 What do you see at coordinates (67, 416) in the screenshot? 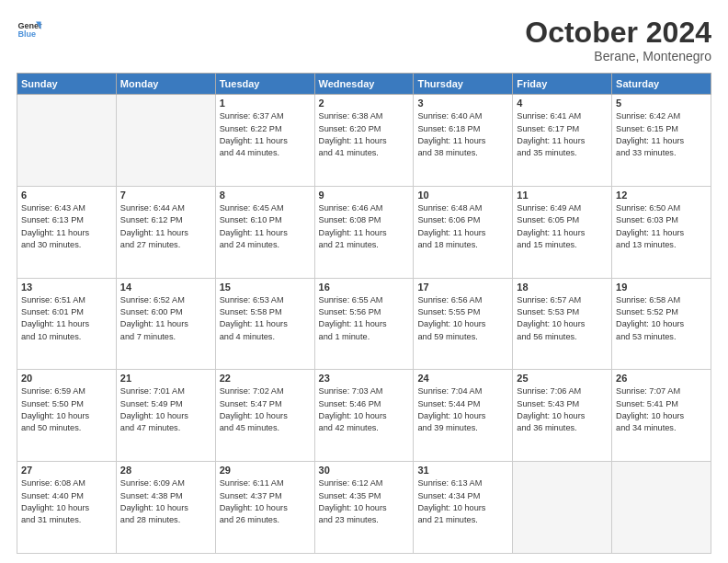
I see `day-cell: 20Sunrise: 6:59 AM Sunset: 5:50 PM Dayli…` at bounding box center [67, 416].